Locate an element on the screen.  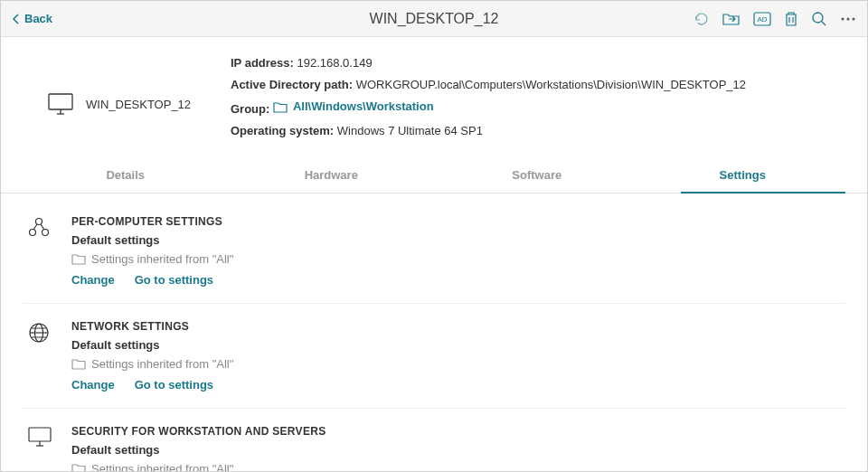
adpath-label: Active Directory path: is located at coordinates (291, 85).